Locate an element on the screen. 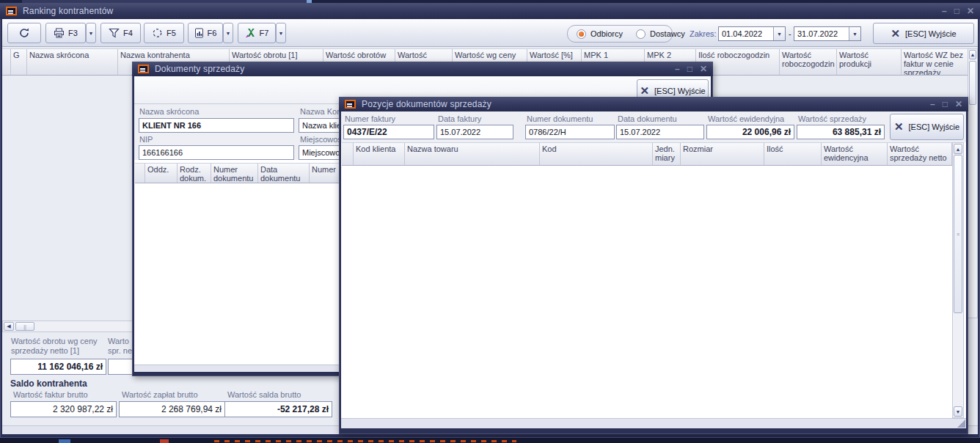 This screenshot has width=980, height=443. excel-button-label: F7 is located at coordinates (264, 33).